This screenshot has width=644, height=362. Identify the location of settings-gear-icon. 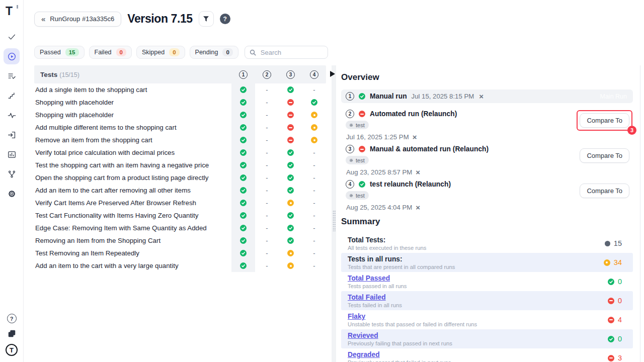
(12, 194).